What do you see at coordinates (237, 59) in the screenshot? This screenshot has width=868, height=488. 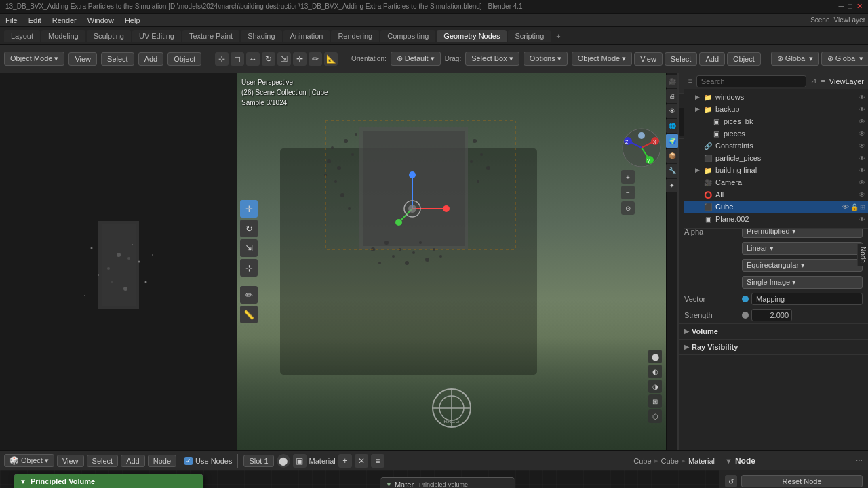 I see `select-tool: ◻` at bounding box center [237, 59].